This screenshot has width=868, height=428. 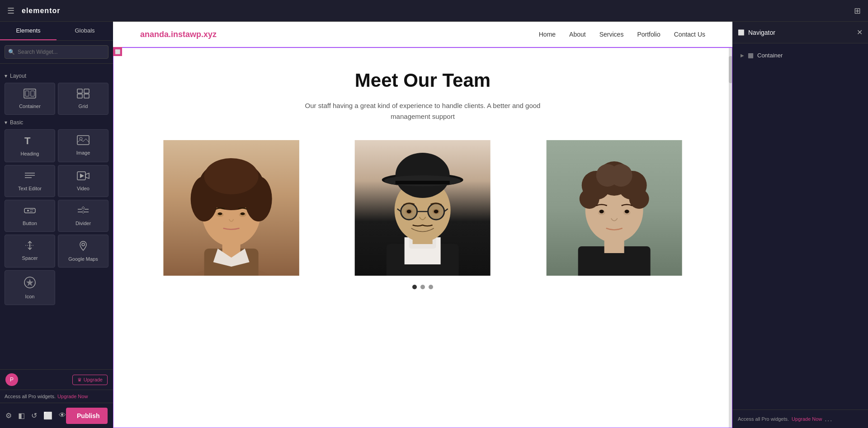 I want to click on divider-widget-label: Divider, so click(x=83, y=223).